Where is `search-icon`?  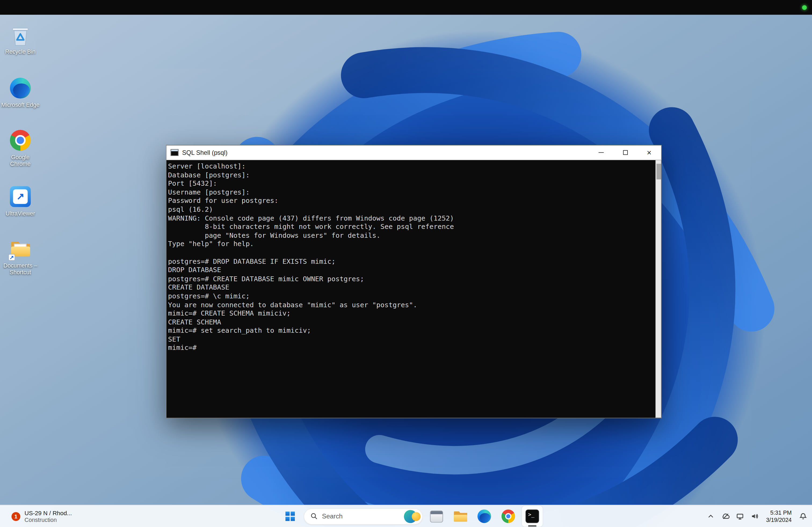 search-icon is located at coordinates (314, 516).